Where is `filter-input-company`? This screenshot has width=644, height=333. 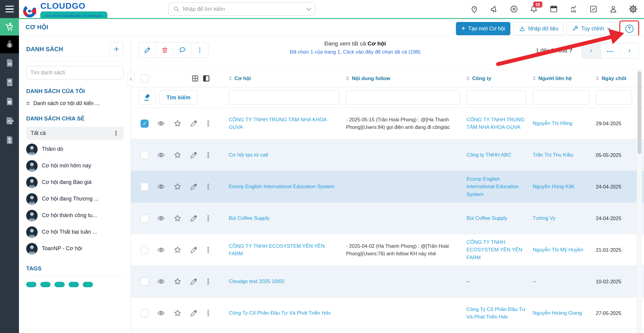 filter-input-company is located at coordinates (496, 98).